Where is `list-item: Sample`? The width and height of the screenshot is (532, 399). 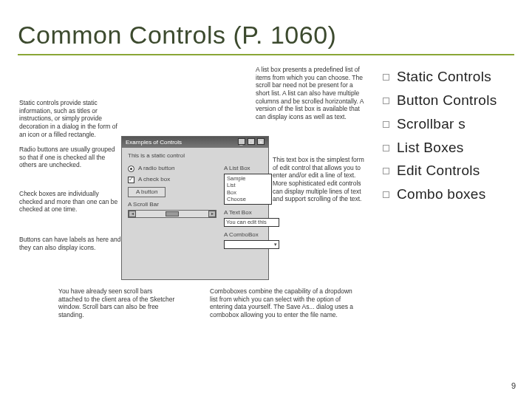 list-item: Sample is located at coordinates (248, 179).